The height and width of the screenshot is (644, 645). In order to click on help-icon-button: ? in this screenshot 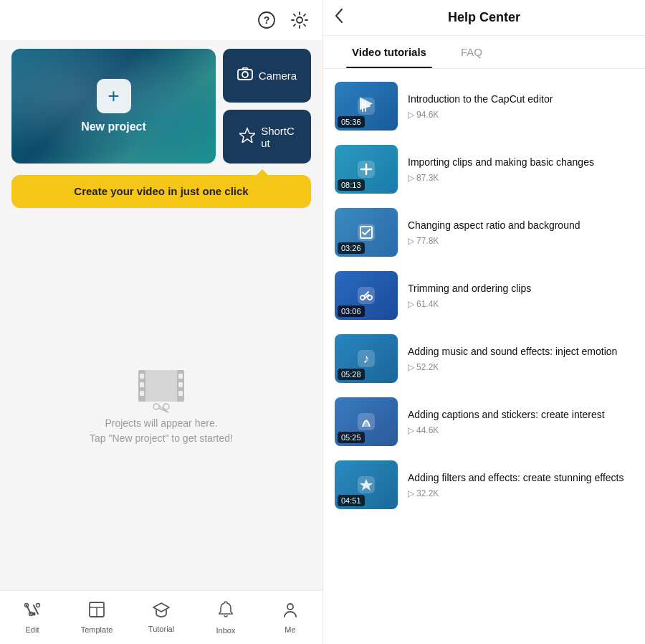, I will do `click(267, 20)`.